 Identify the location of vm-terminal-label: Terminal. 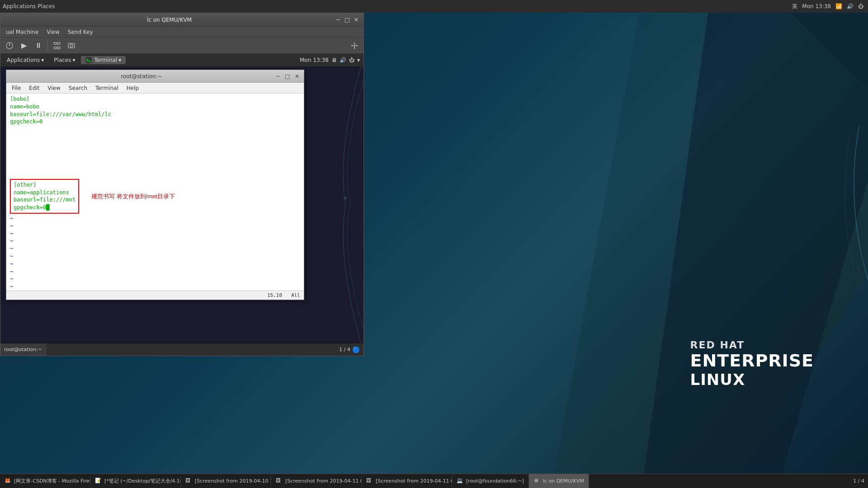
(106, 60).